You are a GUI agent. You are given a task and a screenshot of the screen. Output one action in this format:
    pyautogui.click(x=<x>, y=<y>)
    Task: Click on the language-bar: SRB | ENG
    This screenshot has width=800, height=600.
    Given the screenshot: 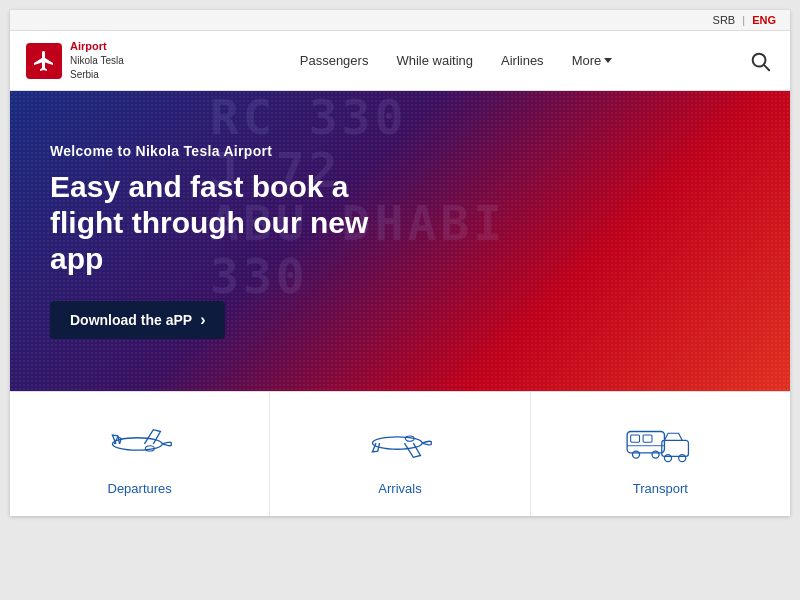 What is the action you would take?
    pyautogui.click(x=400, y=20)
    